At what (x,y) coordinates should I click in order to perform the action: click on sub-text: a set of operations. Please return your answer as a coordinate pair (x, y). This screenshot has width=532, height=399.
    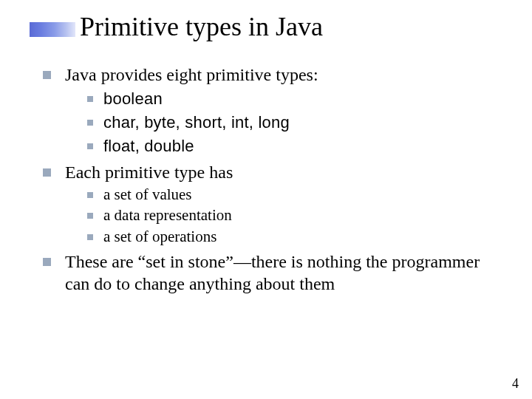
    Looking at the image, I should click on (160, 236).